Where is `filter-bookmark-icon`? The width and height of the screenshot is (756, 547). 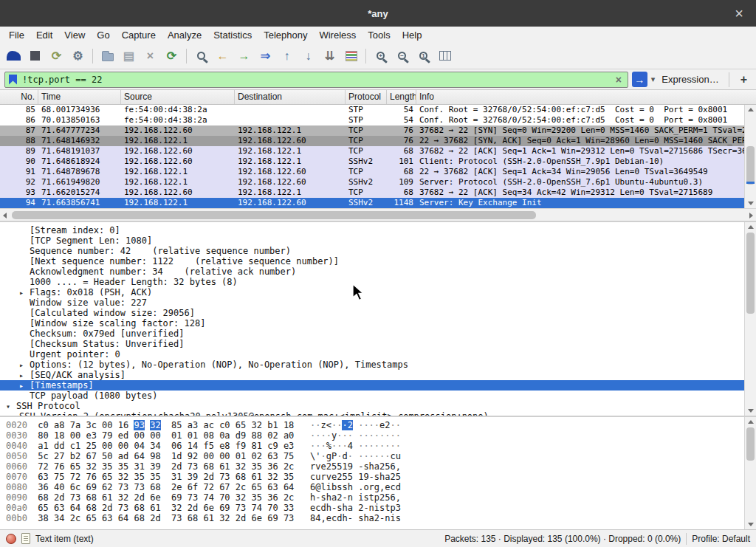
filter-bookmark-icon is located at coordinates (13, 80).